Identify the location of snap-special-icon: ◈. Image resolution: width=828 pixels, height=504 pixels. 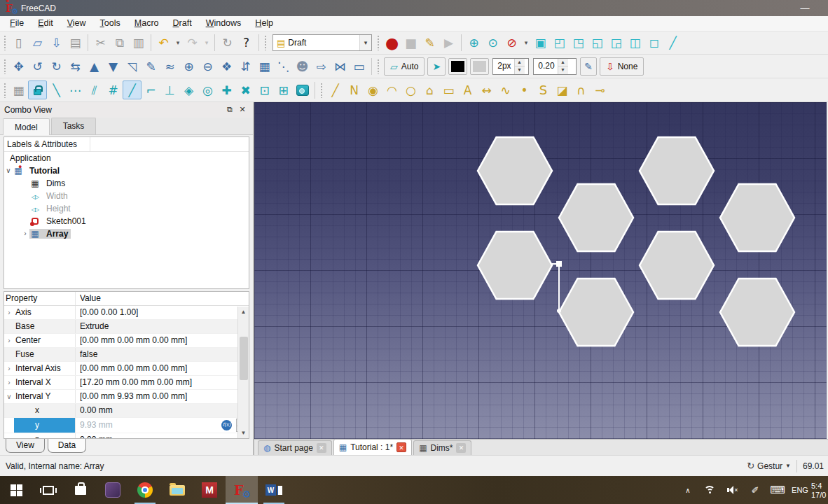
(189, 90).